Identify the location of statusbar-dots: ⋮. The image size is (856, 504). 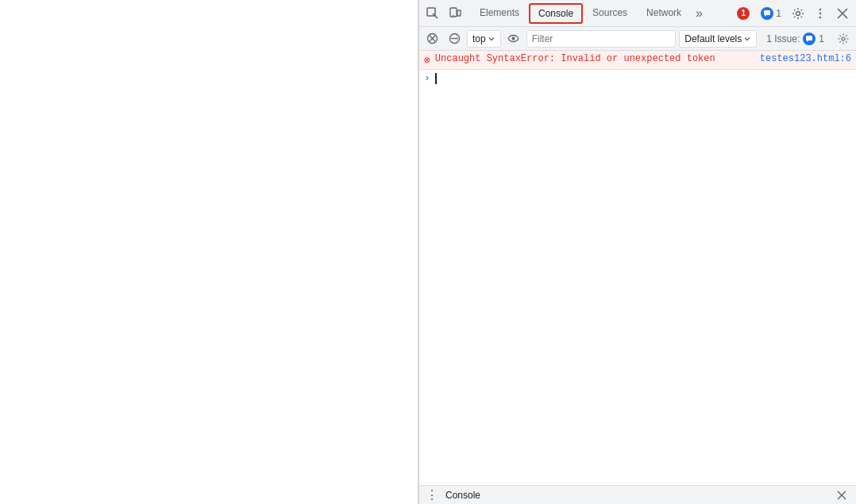
(432, 495).